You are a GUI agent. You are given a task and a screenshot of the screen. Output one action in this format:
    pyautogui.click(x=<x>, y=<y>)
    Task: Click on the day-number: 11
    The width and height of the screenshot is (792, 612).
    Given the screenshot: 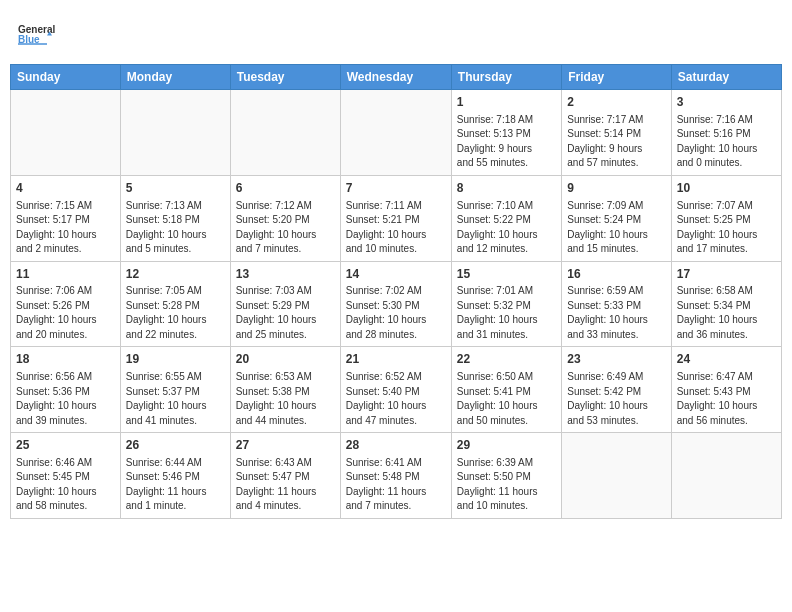 What is the action you would take?
    pyautogui.click(x=66, y=274)
    